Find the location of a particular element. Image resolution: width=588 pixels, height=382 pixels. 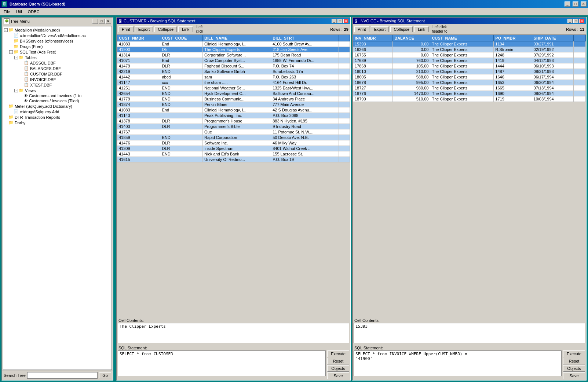

table-cell: Crow Computer Syst... is located at coordinates (237, 61).